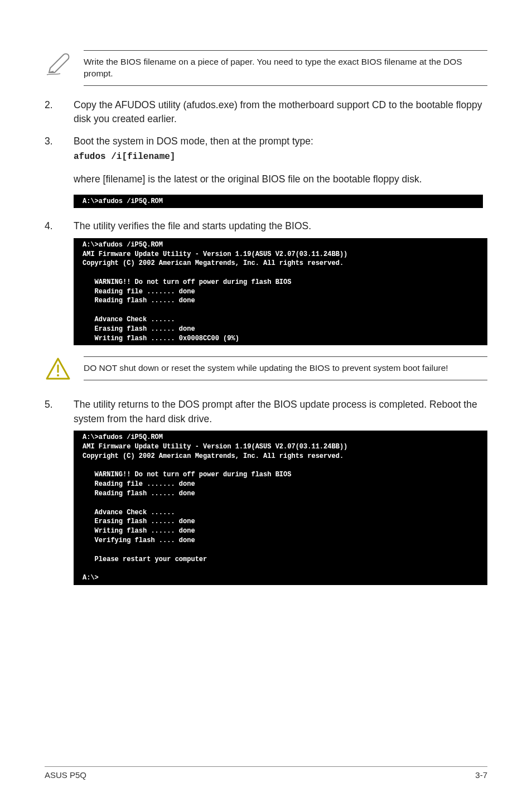 This screenshot has width=532, height=802. What do you see at coordinates (266, 152) in the screenshot?
I see `step-3: 3. Boot the system in DOS mode, then at …` at bounding box center [266, 152].